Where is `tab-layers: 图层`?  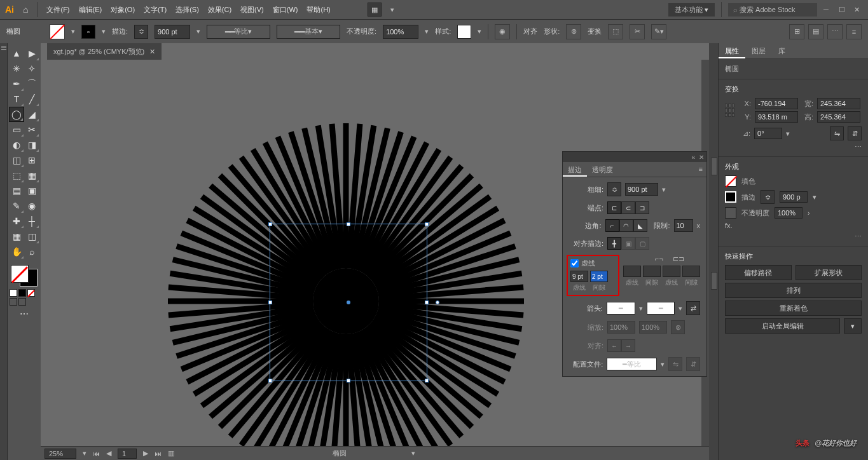
tab-layers: 图层 is located at coordinates (759, 51).